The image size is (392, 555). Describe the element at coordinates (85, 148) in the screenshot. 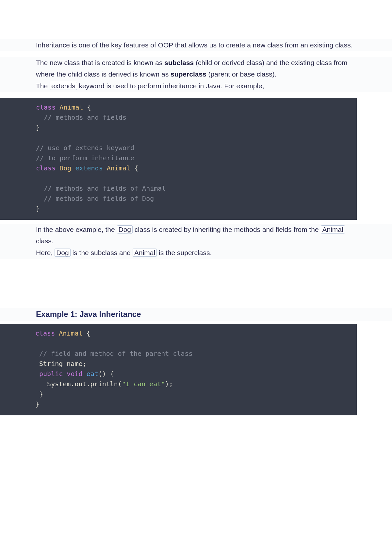

I see `comment: // use of extends keyword` at that location.